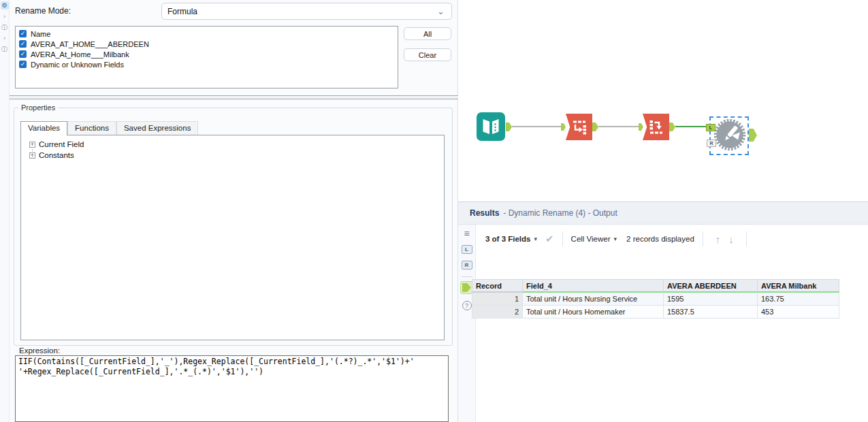  I want to click on tree-item-label: Constants, so click(57, 155).